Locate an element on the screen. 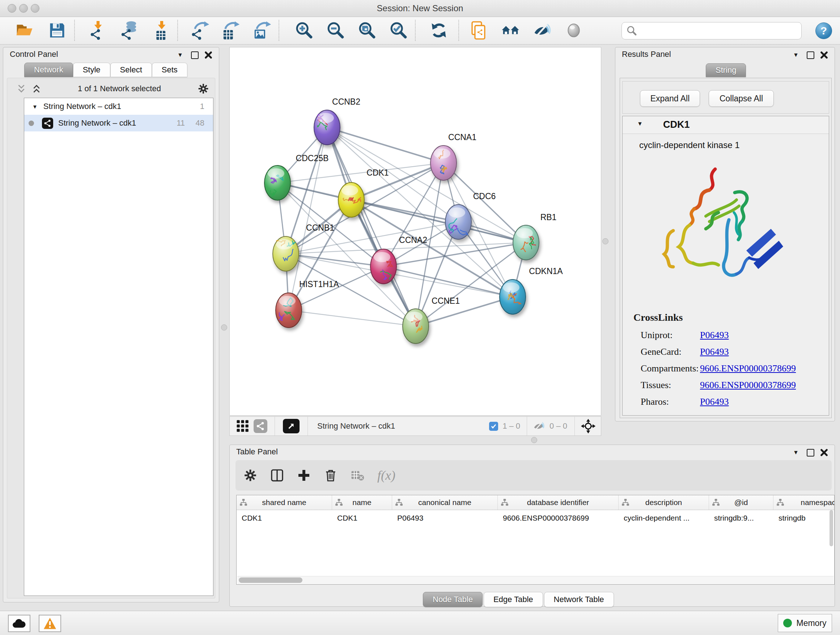  tab-select: Select is located at coordinates (131, 70).